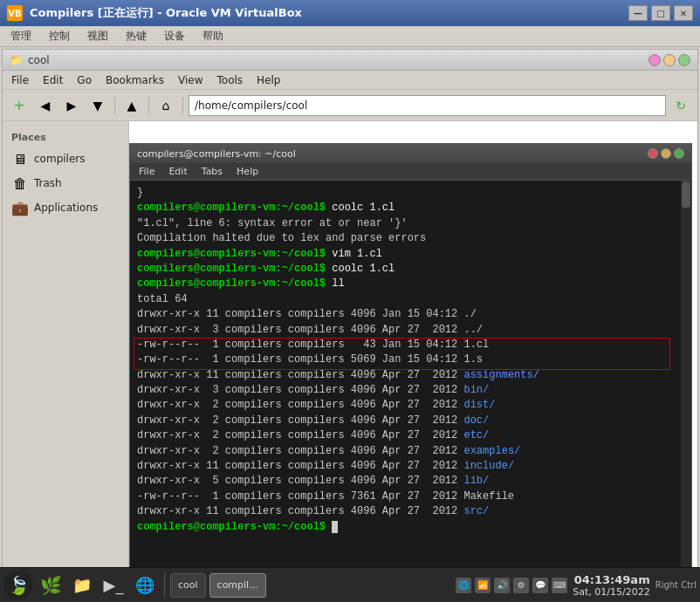 The height and width of the screenshot is (602, 700). I want to click on tray-icon-5: 💬, so click(540, 585).